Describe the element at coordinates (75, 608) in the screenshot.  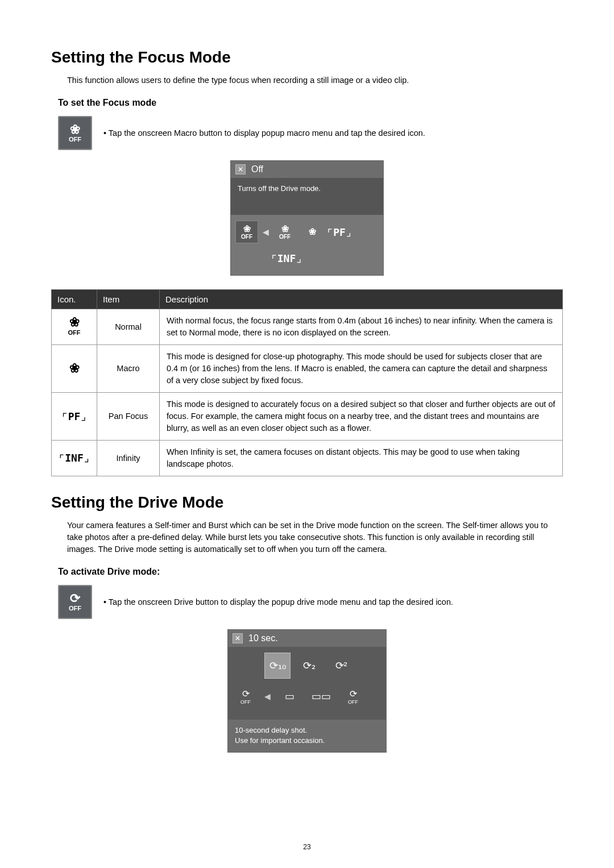
I see `drive-off-label: OFF` at that location.